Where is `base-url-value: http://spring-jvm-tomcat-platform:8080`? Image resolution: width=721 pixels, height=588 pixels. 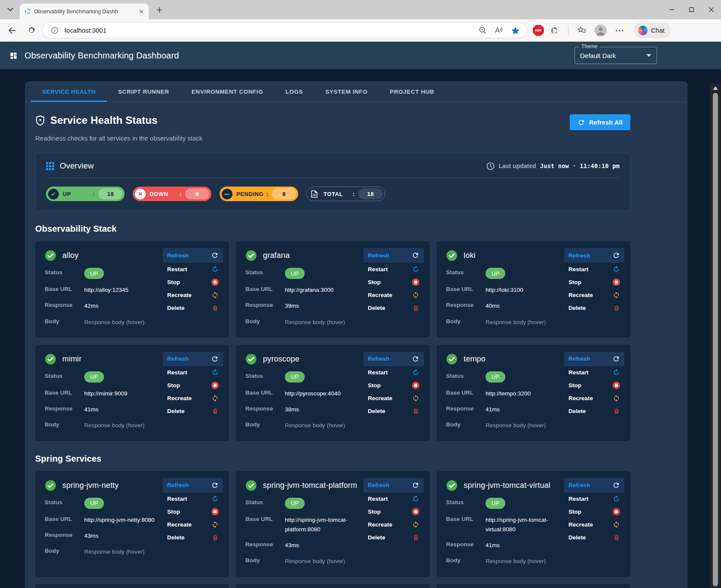 base-url-value: http://spring-jvm-tomcat-platform:8080 is located at coordinates (330, 524).